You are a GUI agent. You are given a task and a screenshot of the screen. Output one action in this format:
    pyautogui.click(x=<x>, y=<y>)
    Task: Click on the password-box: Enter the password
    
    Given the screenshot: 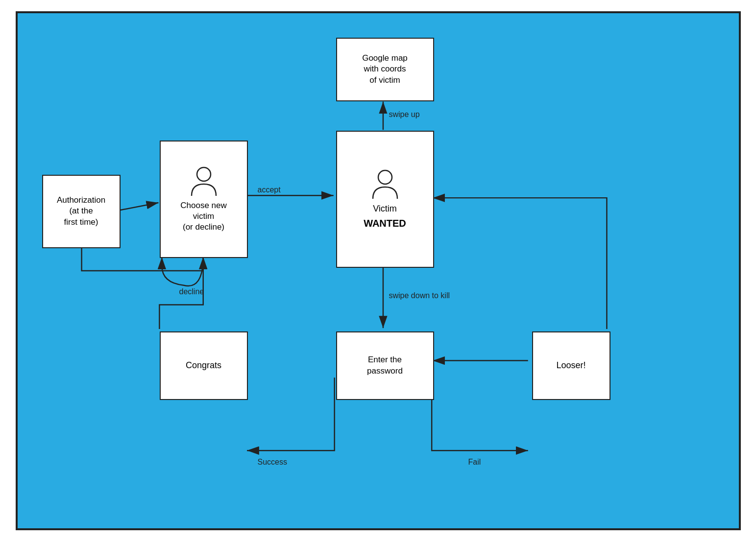 What is the action you would take?
    pyautogui.click(x=385, y=366)
    